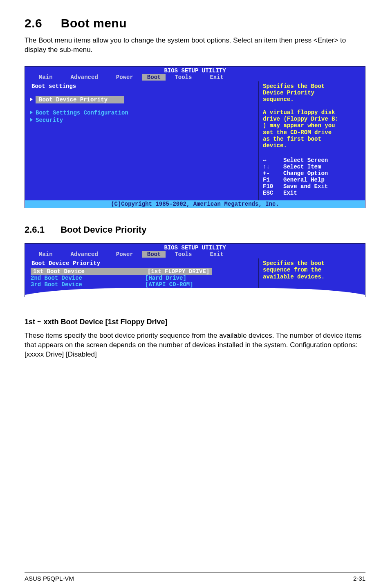 The width and height of the screenshot is (390, 588). I want to click on boot-device-value: [1st FLOPPY DRIVE], so click(178, 272).